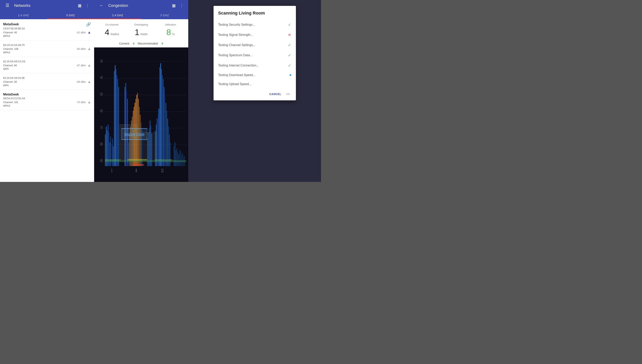 This screenshot has width=642, height=364. I want to click on network-dbm: -87 dBm, so click(81, 66).